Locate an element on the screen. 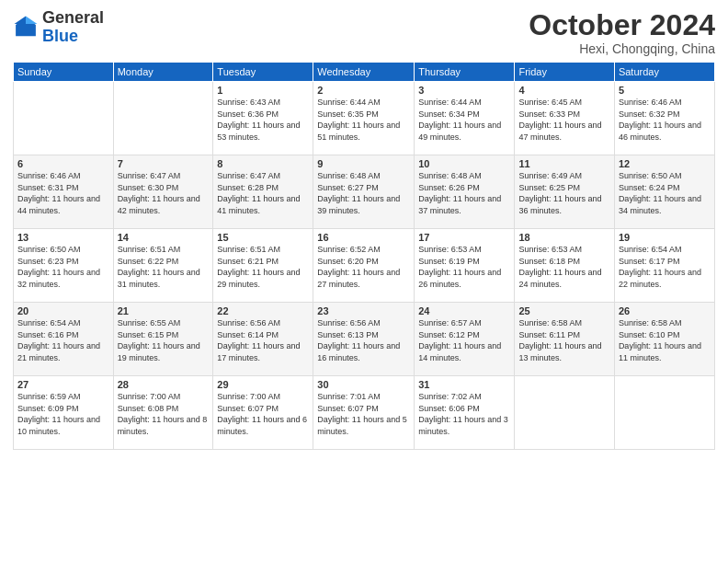 This screenshot has width=728, height=563. th-friday: Friday is located at coordinates (564, 72).